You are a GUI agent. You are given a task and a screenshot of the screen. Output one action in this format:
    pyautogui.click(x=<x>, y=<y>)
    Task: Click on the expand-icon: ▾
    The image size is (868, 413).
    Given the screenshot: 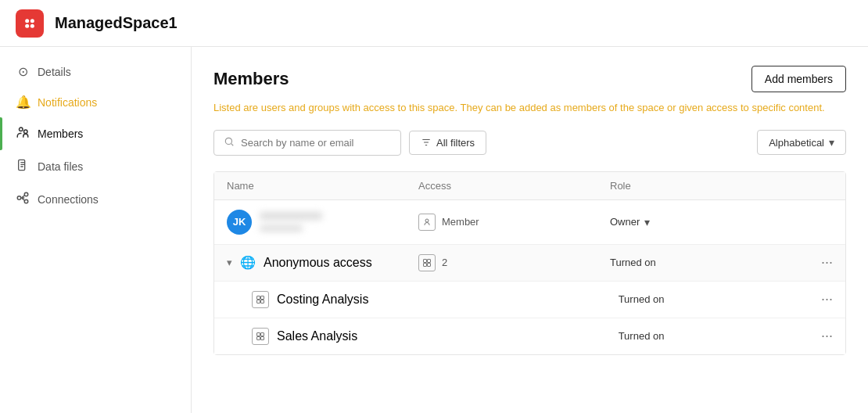 What is the action you would take?
    pyautogui.click(x=230, y=263)
    